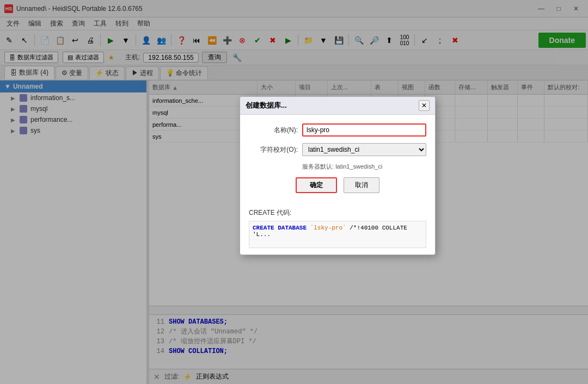 Image resolution: width=588 pixels, height=384 pixels. Describe the element at coordinates (338, 106) in the screenshot. I see `dialog-title-bar: 创建数据库... ✕` at that location.